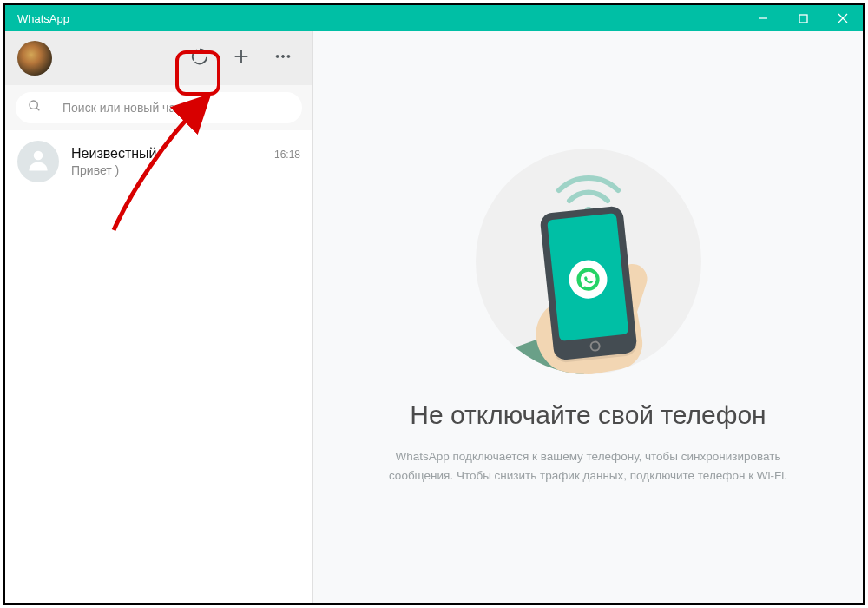 The image size is (868, 608). What do you see at coordinates (115, 154) in the screenshot?
I see `chat-name: Неизвестный` at bounding box center [115, 154].